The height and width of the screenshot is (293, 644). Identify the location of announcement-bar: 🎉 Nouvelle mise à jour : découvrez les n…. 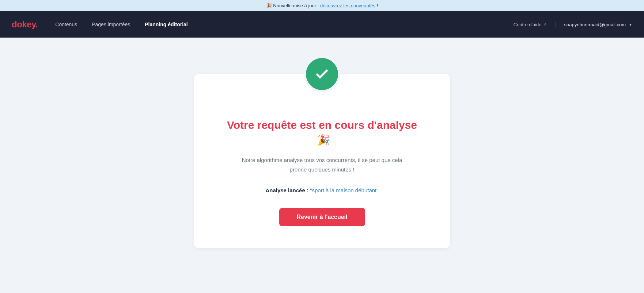
(322, 6).